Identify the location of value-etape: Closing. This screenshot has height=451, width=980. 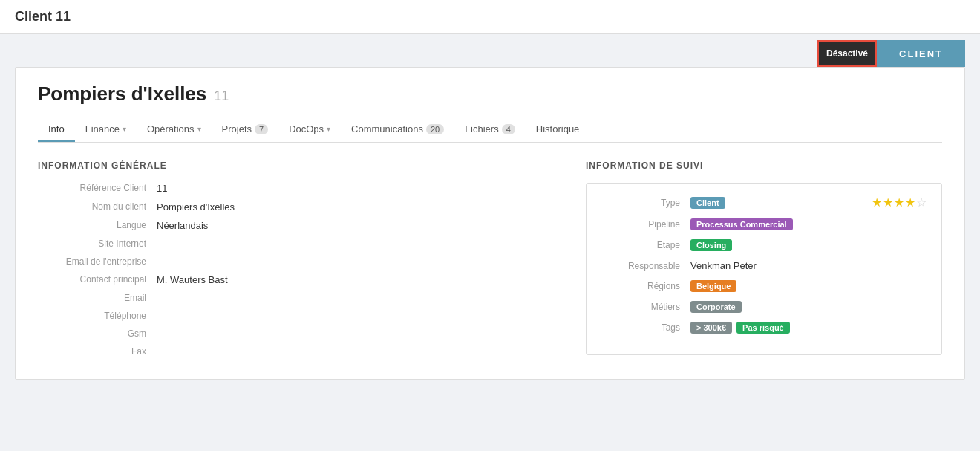
(808, 245).